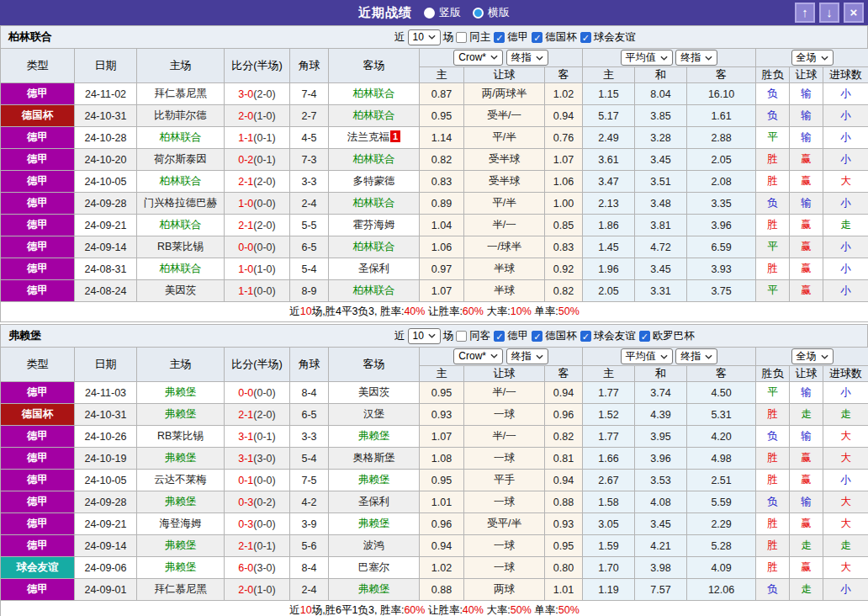 The image size is (868, 616). I want to click on crow-handicap-cell: 一球, so click(505, 415).